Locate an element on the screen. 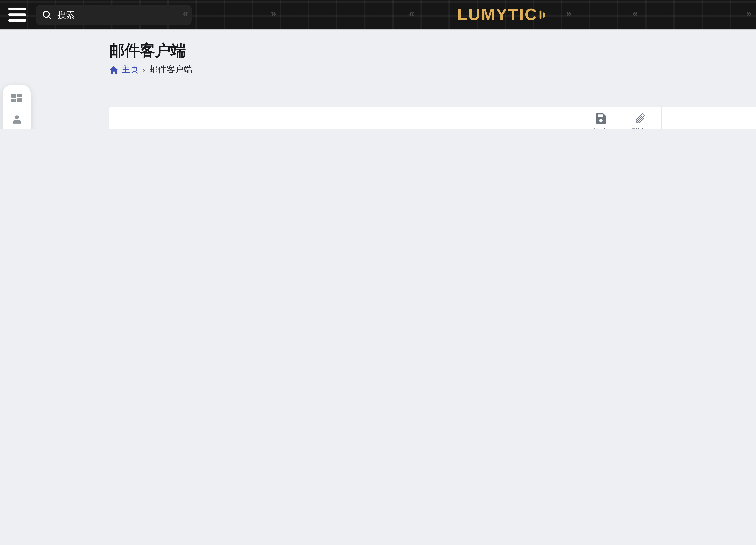  signal-bars-icon is located at coordinates (542, 15).